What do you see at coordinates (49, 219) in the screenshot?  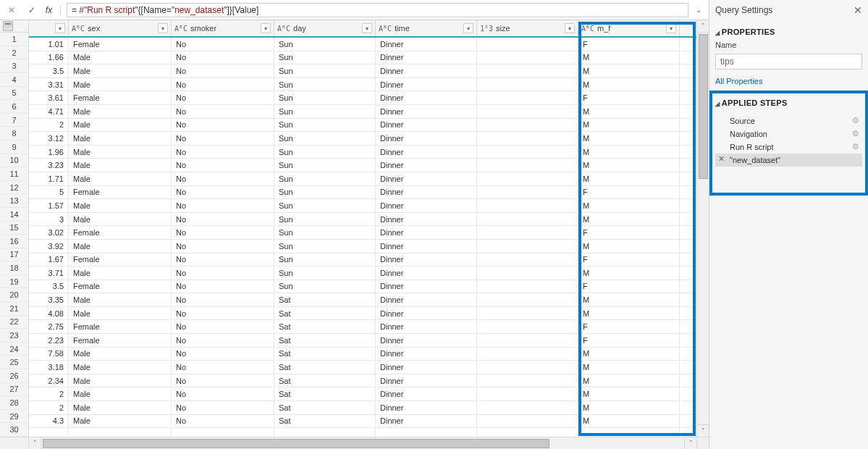 I see `cell: 3` at bounding box center [49, 219].